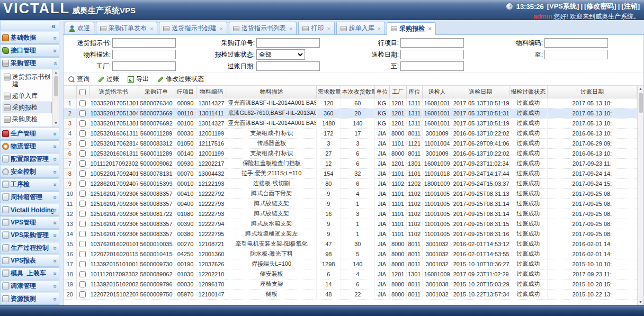 The image size is (644, 316). I want to click on table-row: 110335201705130158000763400009013014327亚…, so click(351, 103).